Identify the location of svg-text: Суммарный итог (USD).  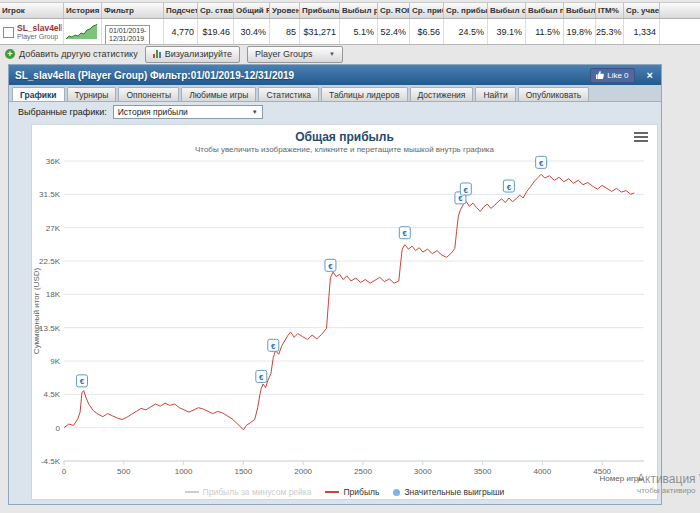
(36, 312).